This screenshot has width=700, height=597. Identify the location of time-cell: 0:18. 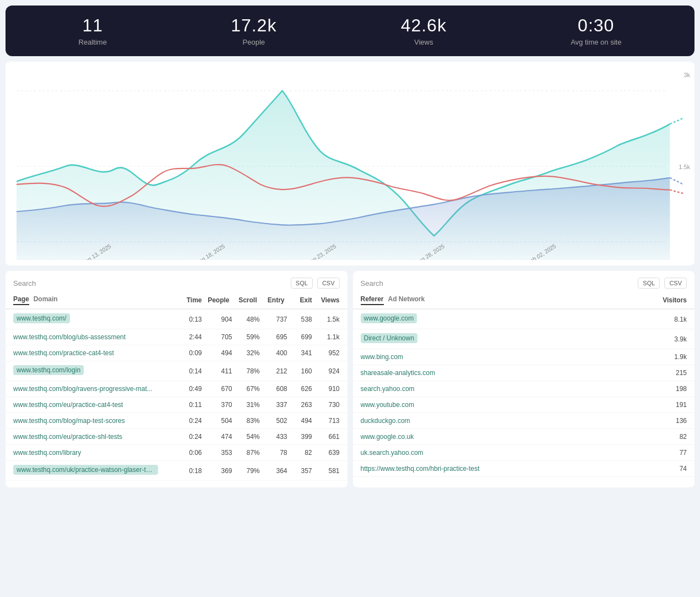
(188, 471).